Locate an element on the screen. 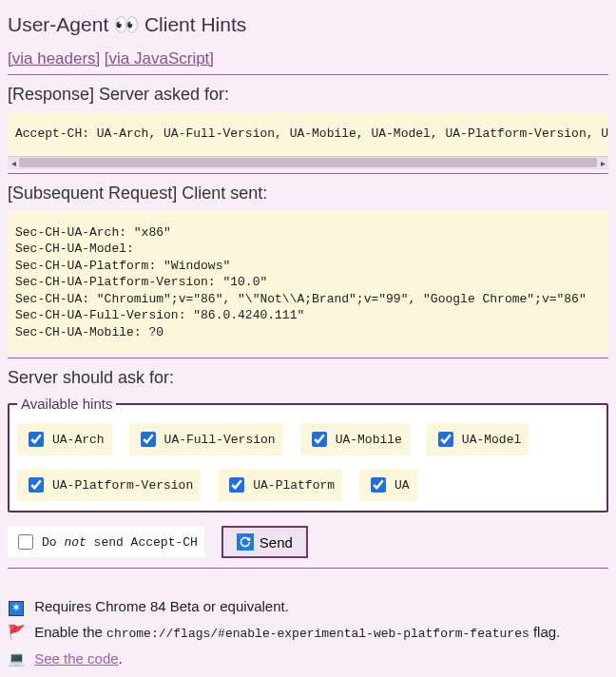 This screenshot has width=616, height=677. scroll-track is located at coordinates (308, 163).